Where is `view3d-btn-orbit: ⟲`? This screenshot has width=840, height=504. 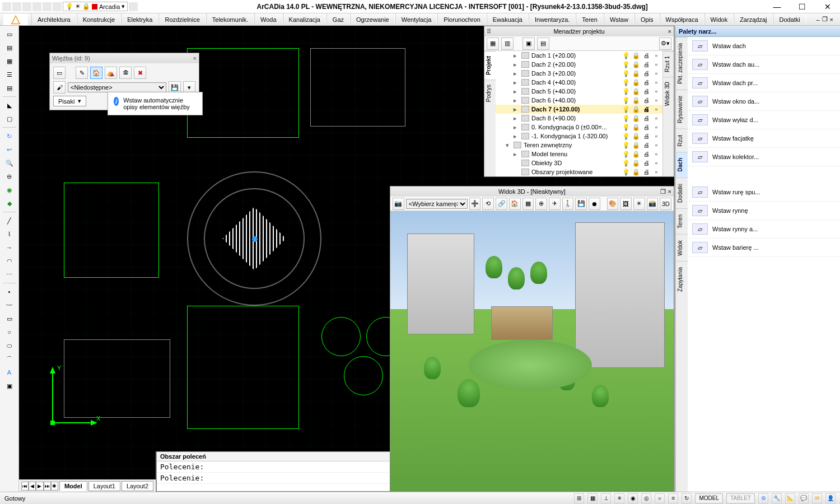 view3d-btn-orbit: ⟲ is located at coordinates (488, 204).